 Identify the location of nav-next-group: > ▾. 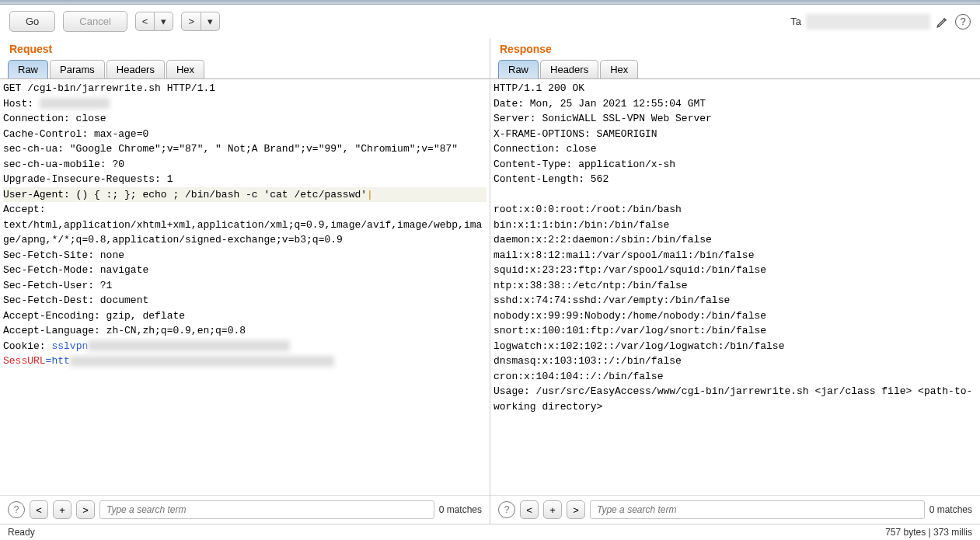
(201, 22).